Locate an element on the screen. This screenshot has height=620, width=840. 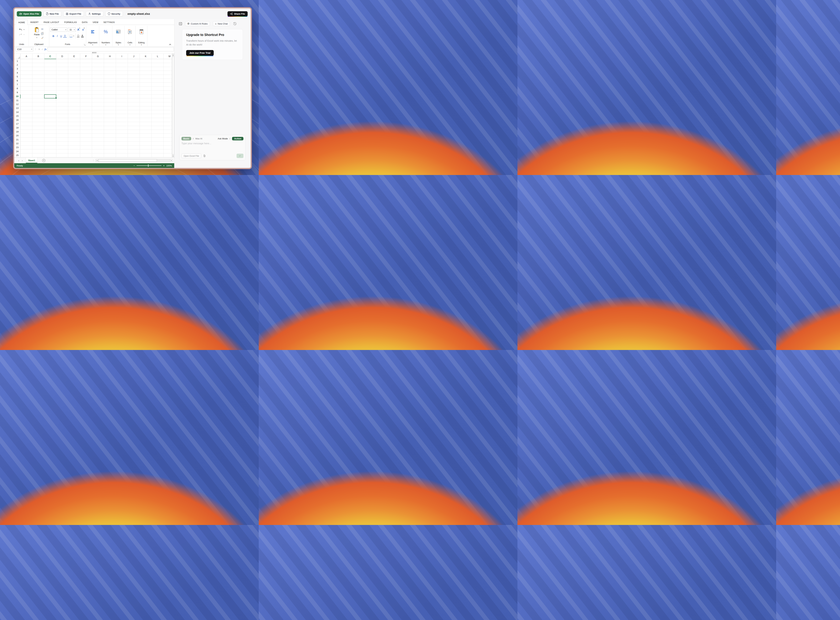
vertical-scrollbar: ▴ ▾ is located at coordinates (173, 105).